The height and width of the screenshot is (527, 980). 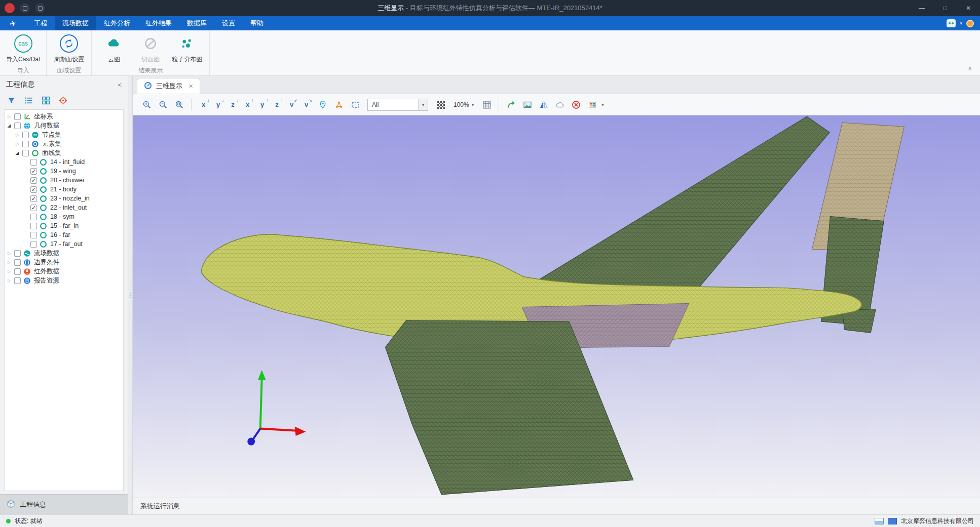 I want to click on view-y-button-5: y↑, so click(x=262, y=104).